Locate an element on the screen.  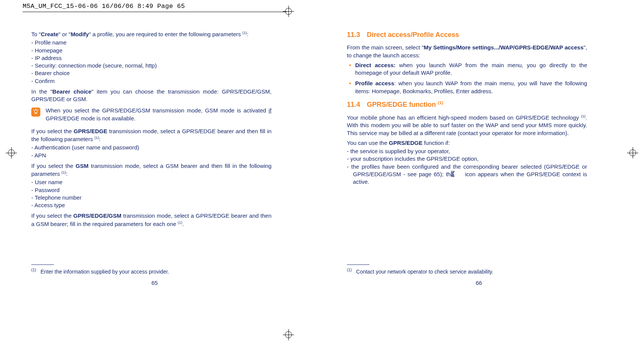
note-text: When you select the GPRS/EDGE/GSM transm… is located at coordinates (158, 115).